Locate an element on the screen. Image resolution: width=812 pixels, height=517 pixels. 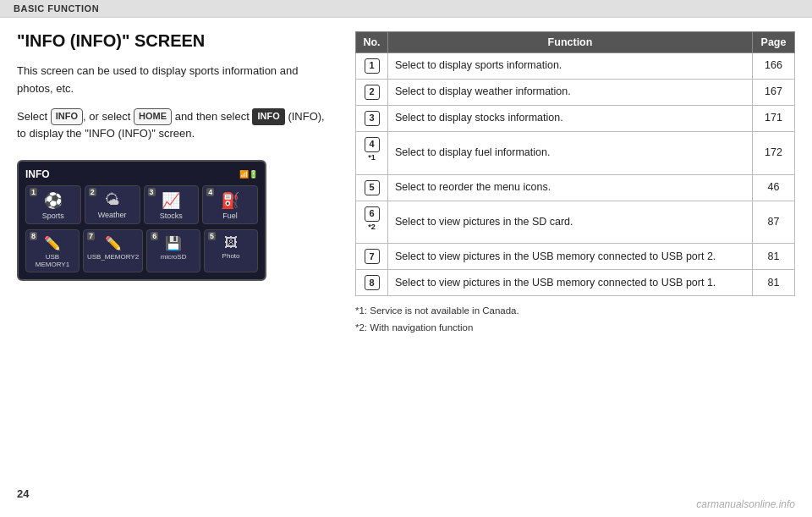
screen-microsd-label: microSD is located at coordinates (173, 257).